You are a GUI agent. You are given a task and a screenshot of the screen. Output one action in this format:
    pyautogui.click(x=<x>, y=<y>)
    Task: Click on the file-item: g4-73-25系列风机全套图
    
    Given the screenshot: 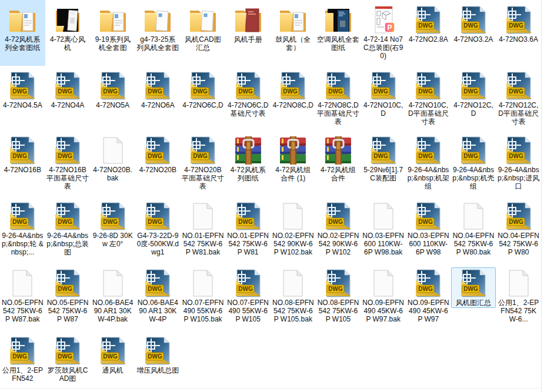 What is the action you would take?
    pyautogui.click(x=158, y=33)
    